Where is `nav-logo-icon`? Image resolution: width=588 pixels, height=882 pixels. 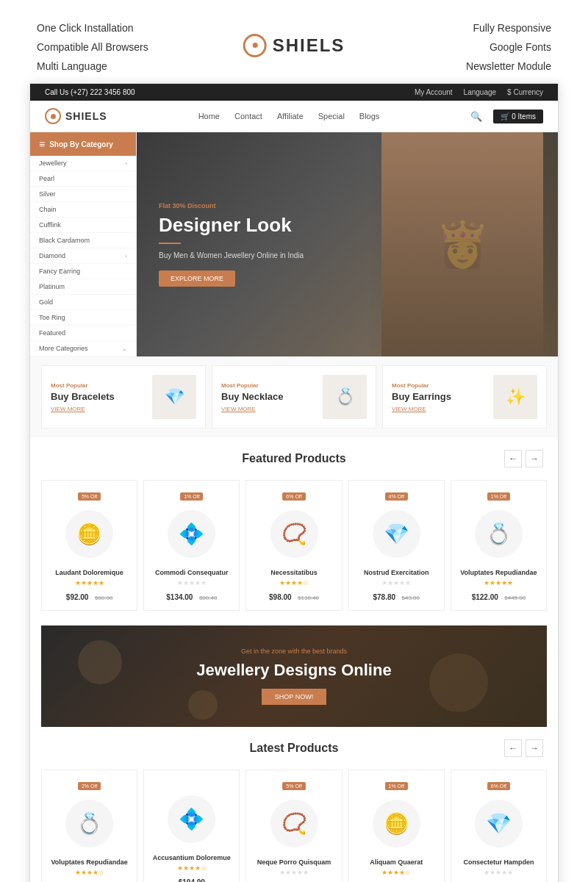 nav-logo-icon is located at coordinates (53, 116).